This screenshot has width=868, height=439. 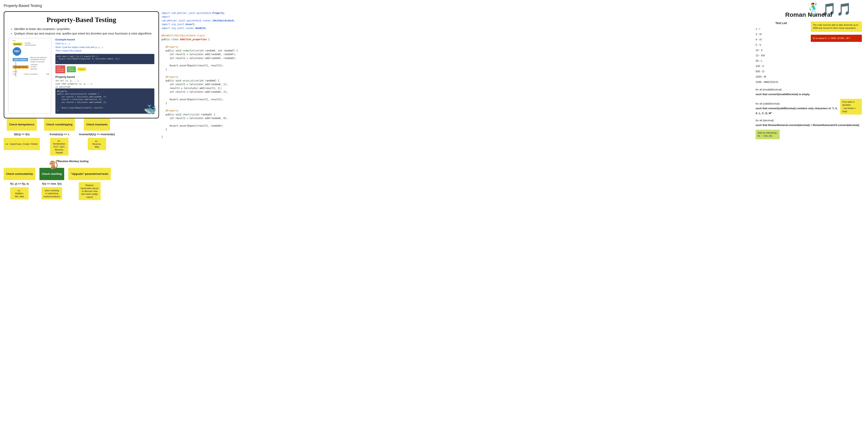 I want to click on sticky-rewriting-example: when rewriting or optimizing implementat…, so click(x=52, y=193).